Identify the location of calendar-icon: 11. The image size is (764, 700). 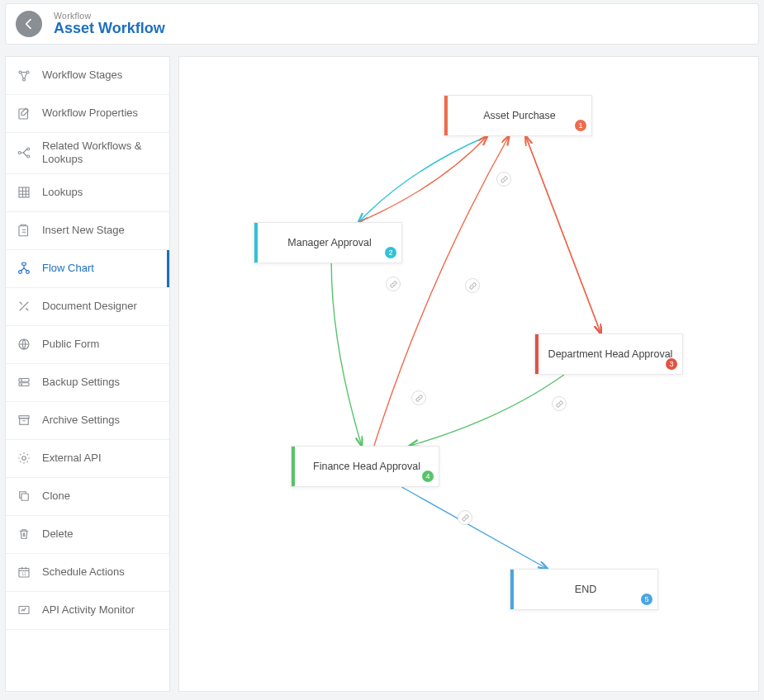
(24, 572).